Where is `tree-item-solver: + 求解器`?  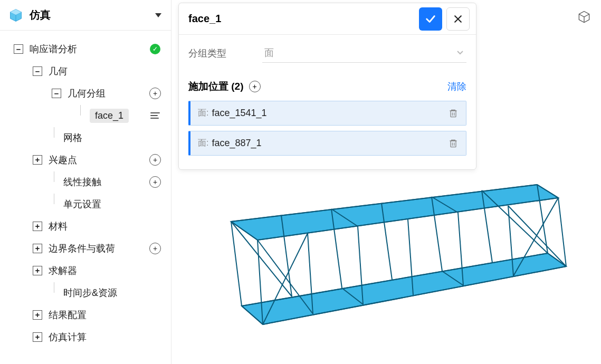
tree-item-solver: + 求解器 is located at coordinates (85, 271).